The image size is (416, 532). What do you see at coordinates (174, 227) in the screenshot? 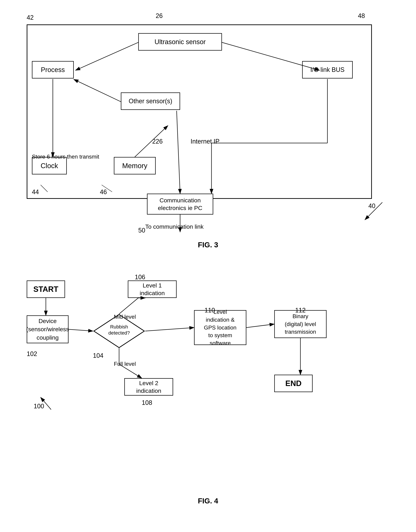
I see `to-comm-text: To communication link` at bounding box center [174, 227].